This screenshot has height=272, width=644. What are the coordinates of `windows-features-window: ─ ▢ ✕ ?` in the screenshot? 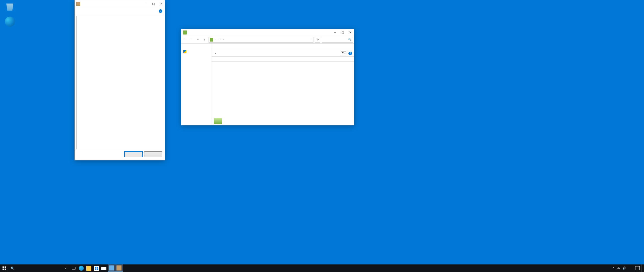 It's located at (120, 80).